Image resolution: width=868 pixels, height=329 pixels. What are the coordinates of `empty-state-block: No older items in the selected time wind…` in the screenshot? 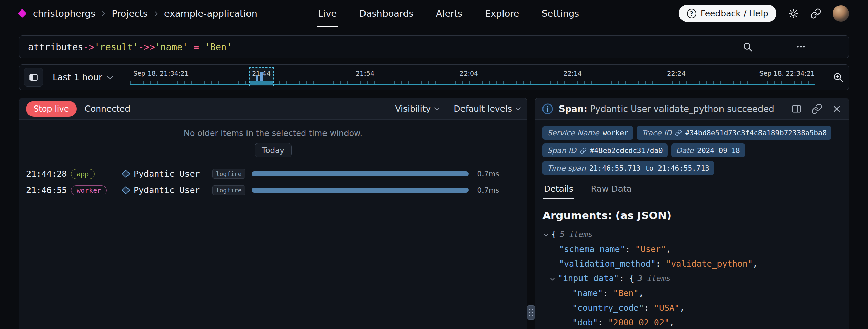 It's located at (273, 143).